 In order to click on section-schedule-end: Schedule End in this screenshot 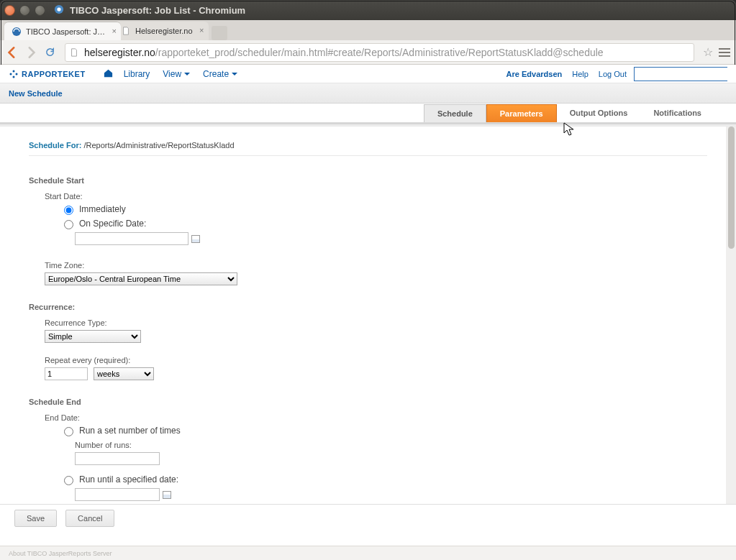, I will do `click(368, 402)`.